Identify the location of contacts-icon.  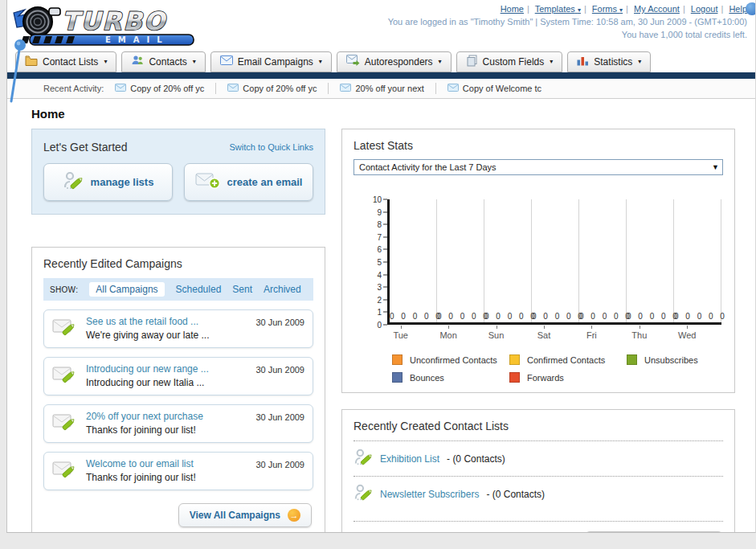
(137, 61).